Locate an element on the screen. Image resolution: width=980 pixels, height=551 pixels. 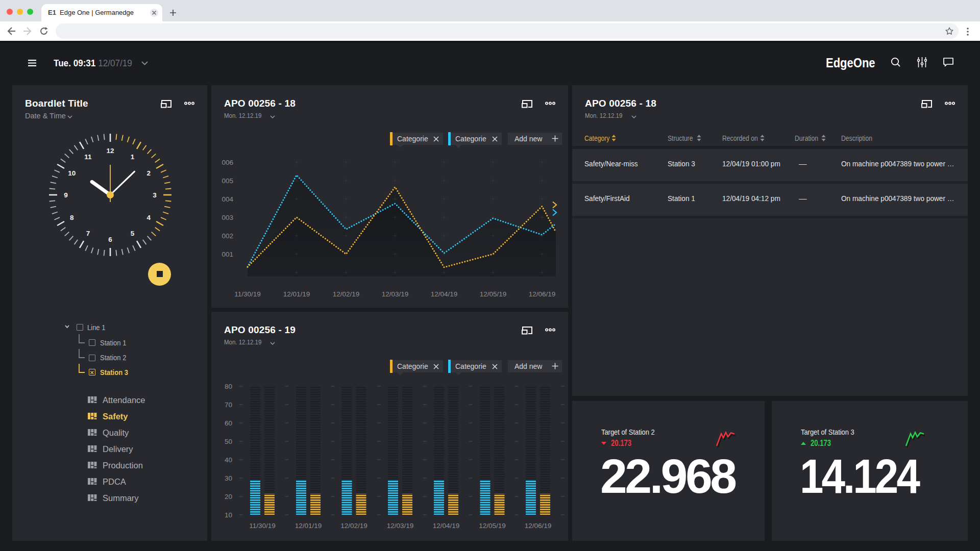
svg-text: 2 is located at coordinates (149, 173).